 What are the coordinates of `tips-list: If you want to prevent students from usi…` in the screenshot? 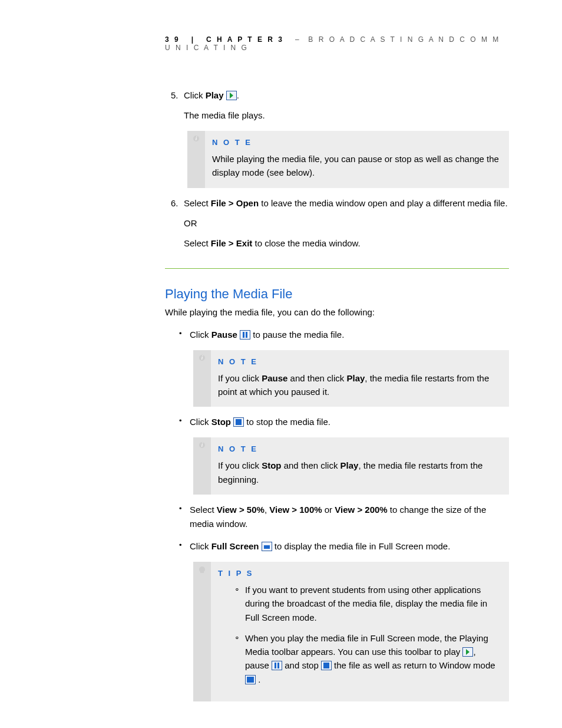 It's located at (367, 634).